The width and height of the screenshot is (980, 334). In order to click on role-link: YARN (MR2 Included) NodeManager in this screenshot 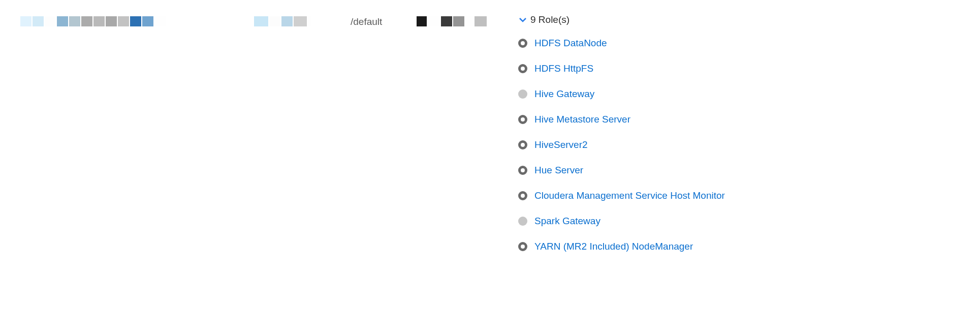, I will do `click(614, 247)`.